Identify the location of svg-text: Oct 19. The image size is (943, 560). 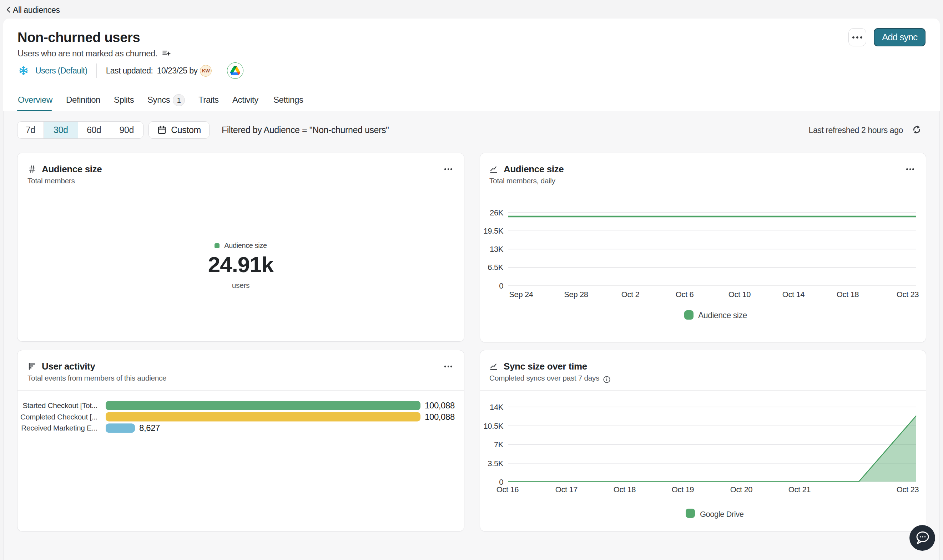
(683, 490).